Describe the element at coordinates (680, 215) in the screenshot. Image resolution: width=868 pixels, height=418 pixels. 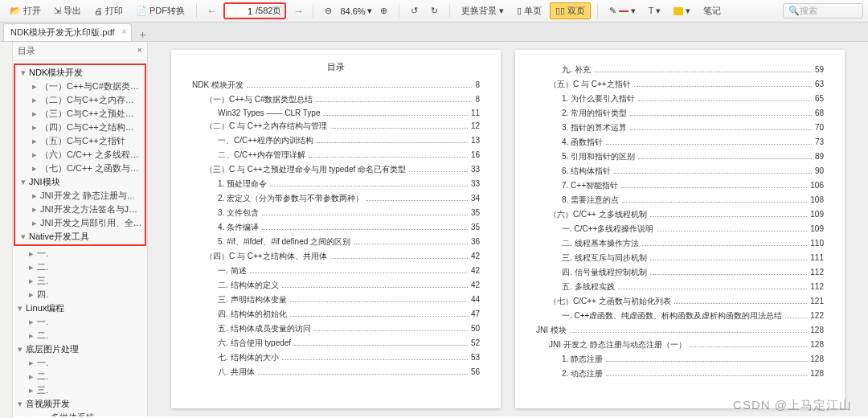
I see `toc-entry: （六）C/C++ 之多线程机制109` at that location.